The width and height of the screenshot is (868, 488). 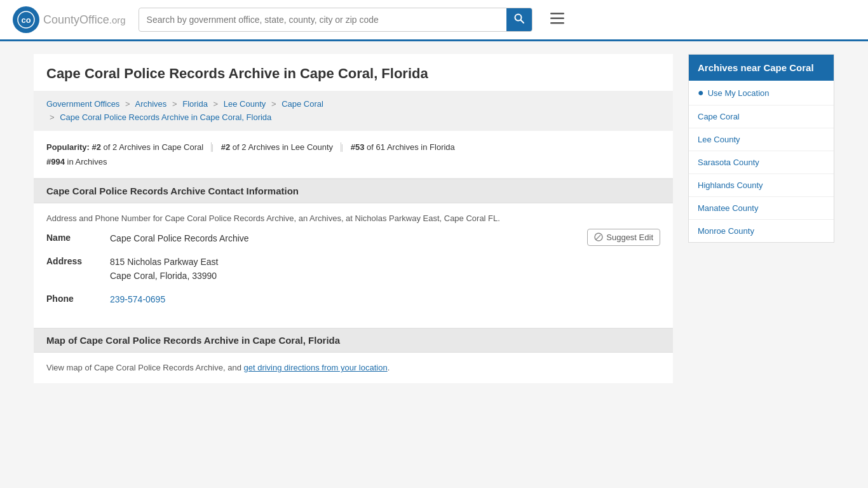 I want to click on search-input, so click(x=323, y=20).